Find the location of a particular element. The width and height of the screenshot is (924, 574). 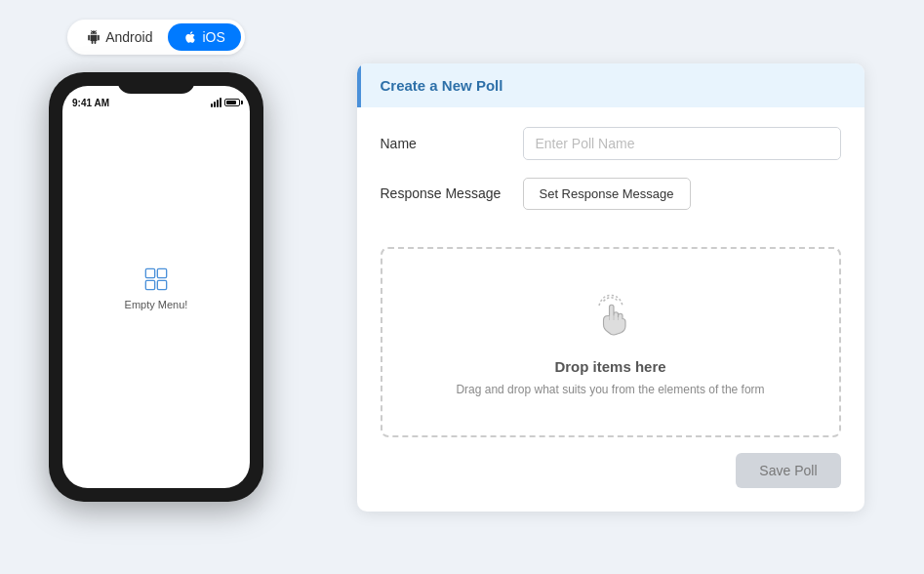

drop-title: Drop items here is located at coordinates (610, 367).